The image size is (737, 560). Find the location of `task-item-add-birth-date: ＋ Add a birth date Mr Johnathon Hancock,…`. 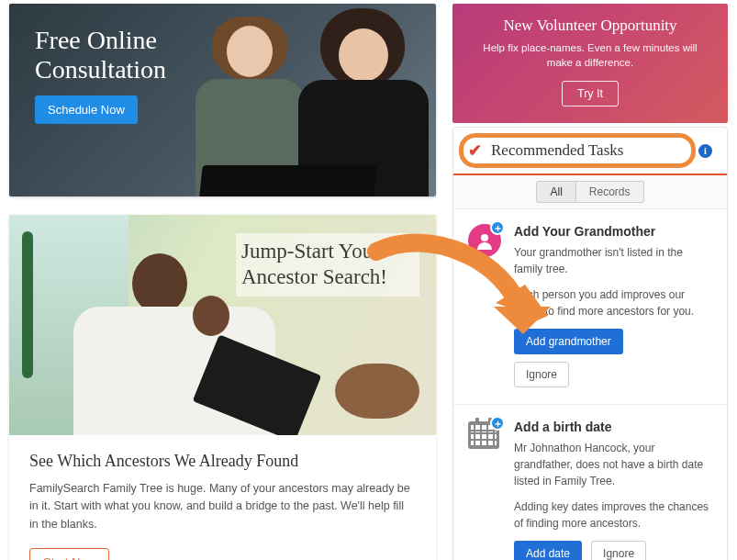

task-item-add-birth-date: ＋ Add a birth date Mr Johnathon Hancock,… is located at coordinates (590, 482).